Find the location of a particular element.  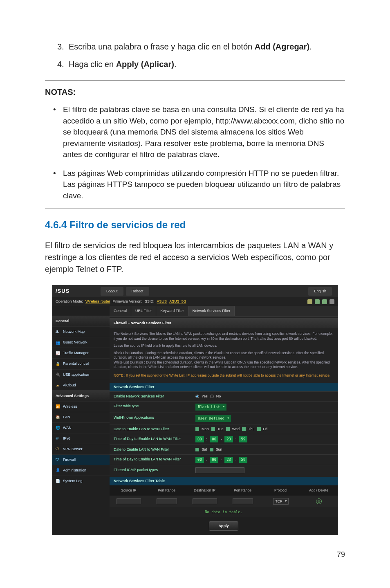

sidebar-item-label: Guest Network is located at coordinates (75, 343).